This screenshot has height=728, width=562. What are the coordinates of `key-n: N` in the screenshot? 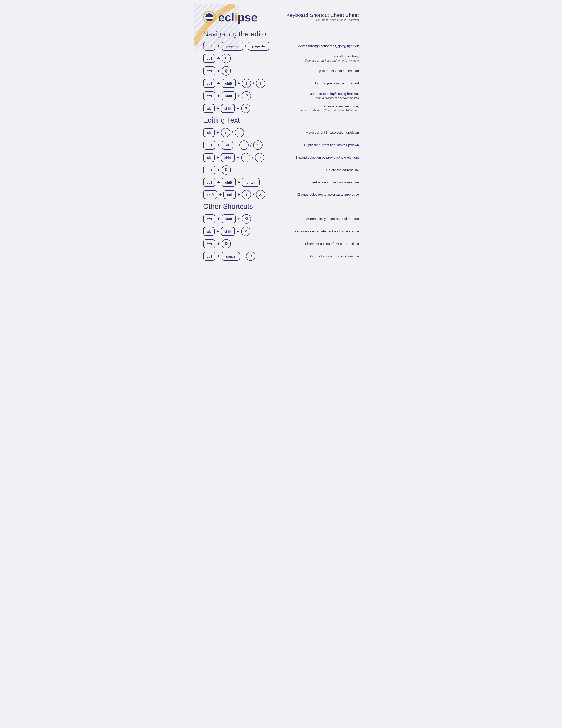 It's located at (246, 108).